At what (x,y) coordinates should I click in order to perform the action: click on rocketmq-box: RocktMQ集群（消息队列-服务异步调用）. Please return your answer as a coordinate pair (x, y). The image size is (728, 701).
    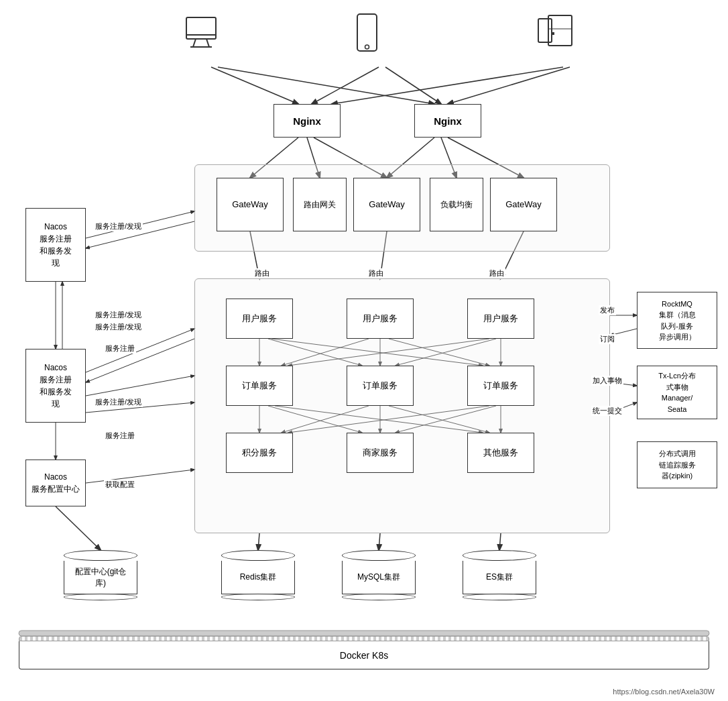
    Looking at the image, I should click on (677, 321).